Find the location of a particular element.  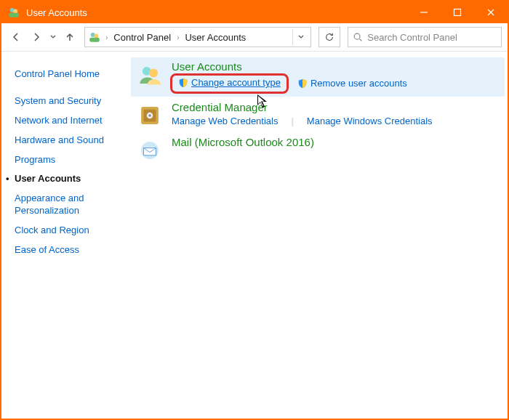

sidebar-item-appearance: Appearance and Personalization is located at coordinates (68, 205).